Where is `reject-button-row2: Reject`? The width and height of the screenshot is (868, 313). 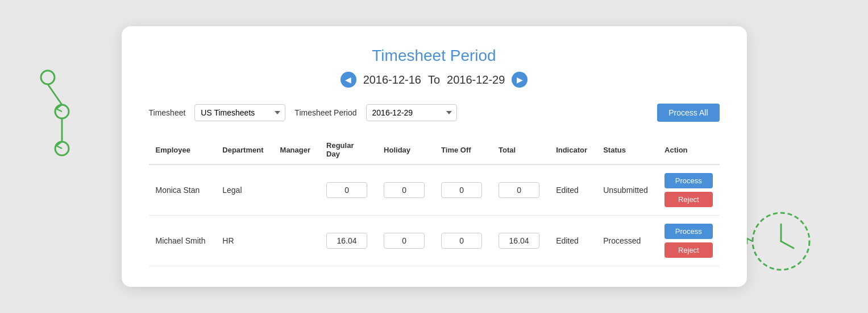 reject-button-row2: Reject is located at coordinates (688, 250).